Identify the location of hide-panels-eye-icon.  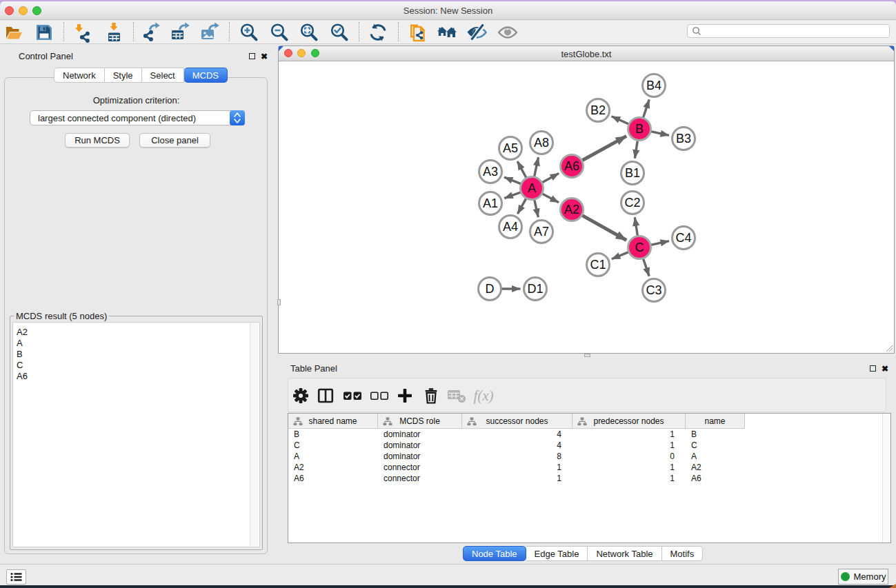
(477, 32).